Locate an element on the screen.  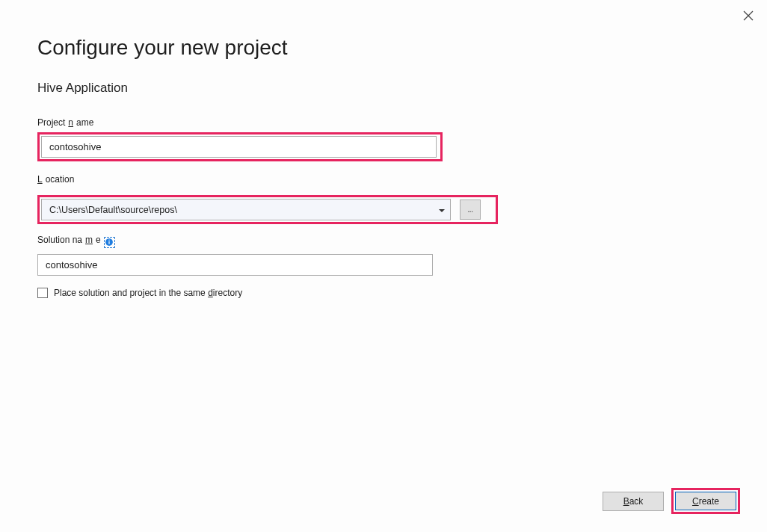
solution-name-label: Solution name is located at coordinates (69, 240).